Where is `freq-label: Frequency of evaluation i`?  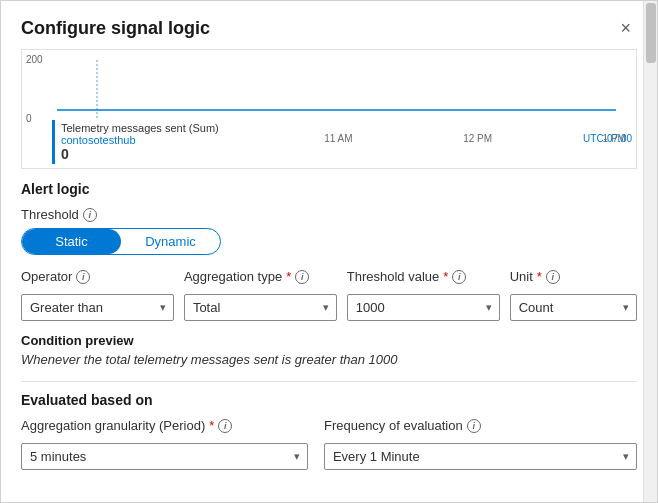
freq-label: Frequency of evaluation i is located at coordinates (480, 426).